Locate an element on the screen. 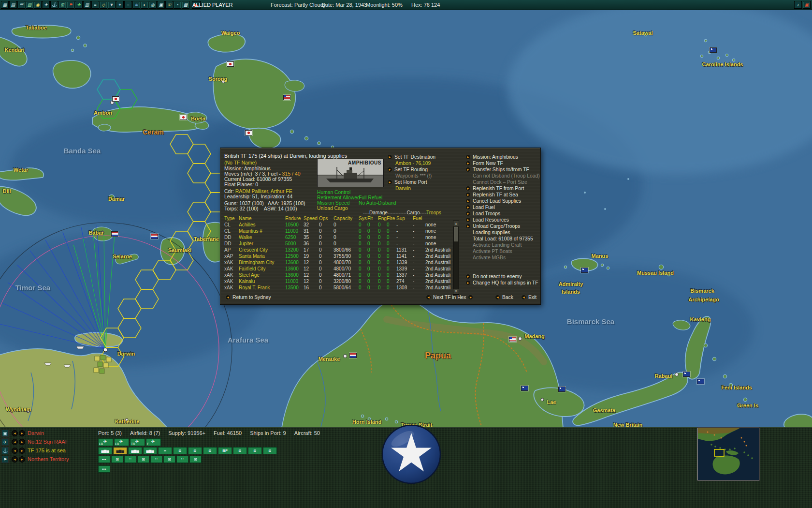 This screenshot has width=812, height=508. next-tf-button-bottom: ► is located at coordinates (22, 451).